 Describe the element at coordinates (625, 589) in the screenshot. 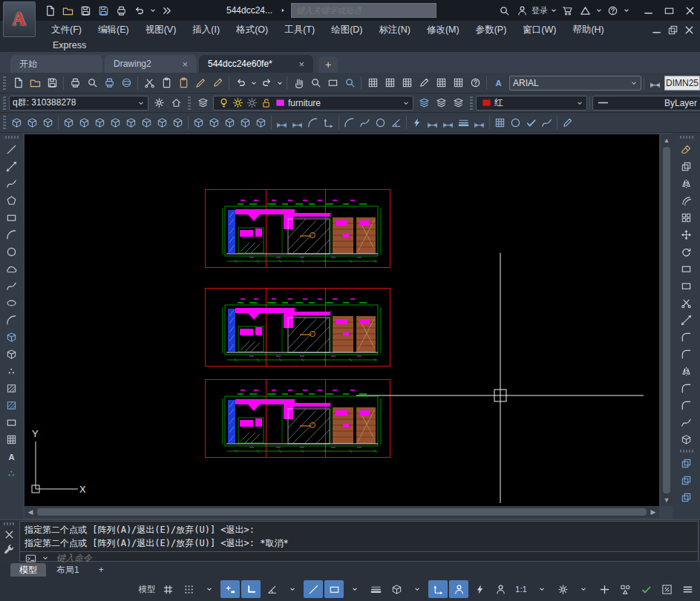

I see `isolate-objects-icon` at that location.